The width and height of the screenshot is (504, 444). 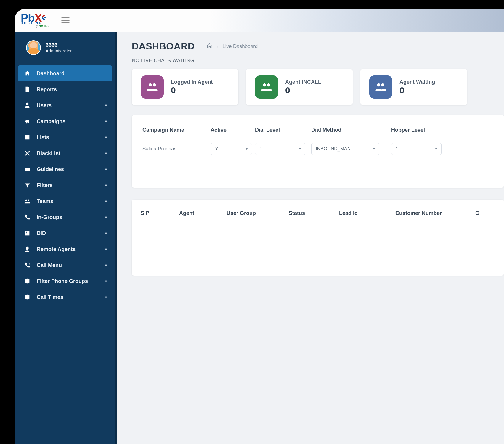 What do you see at coordinates (318, 61) in the screenshot?
I see `status-text: NO LIVE CHATS WAITING` at bounding box center [318, 61].